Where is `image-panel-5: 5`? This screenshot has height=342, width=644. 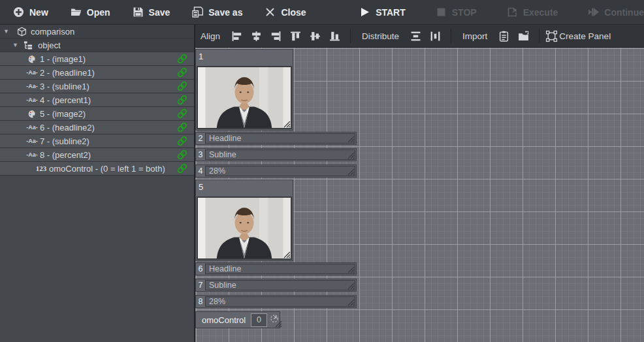 image-panel-5: 5 is located at coordinates (244, 221).